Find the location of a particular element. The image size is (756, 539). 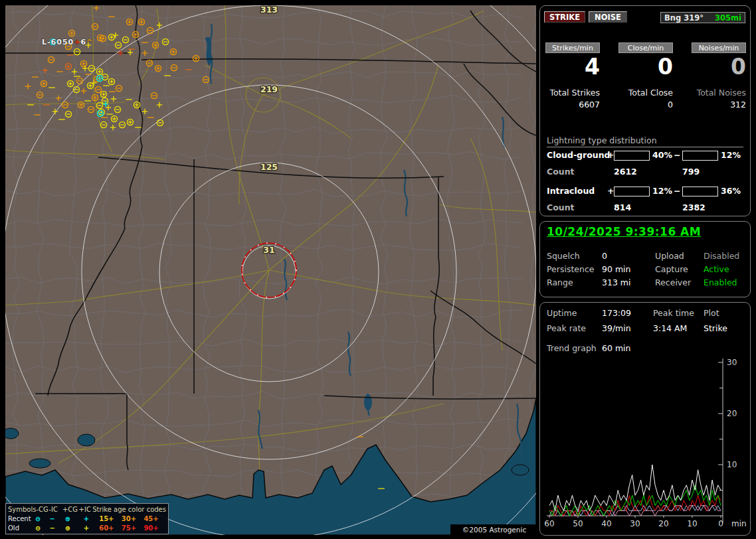

squelch-label: Squelch is located at coordinates (563, 256).